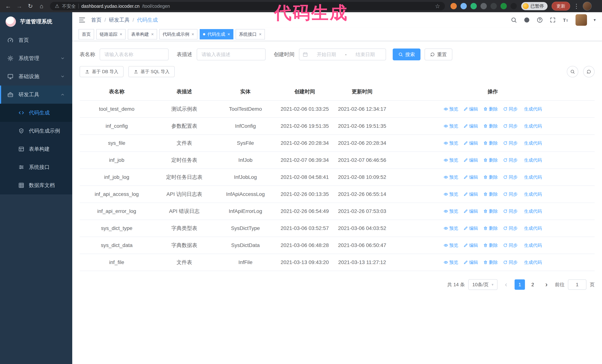 This screenshot has width=602, height=364. I want to click on sidebar-item-4: 研发工具, so click(36, 95).